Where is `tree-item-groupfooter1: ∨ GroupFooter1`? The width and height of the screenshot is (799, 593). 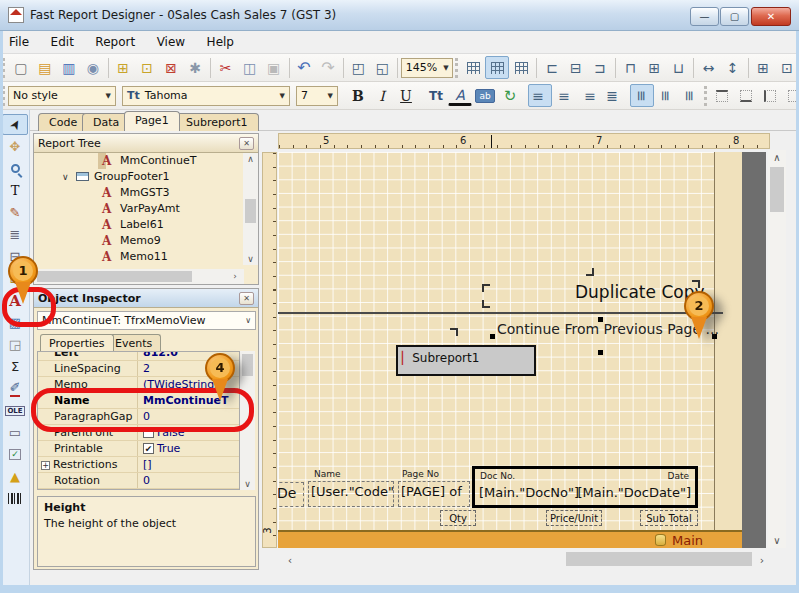 tree-item-groupfooter1: ∨ GroupFooter1 is located at coordinates (146, 177).